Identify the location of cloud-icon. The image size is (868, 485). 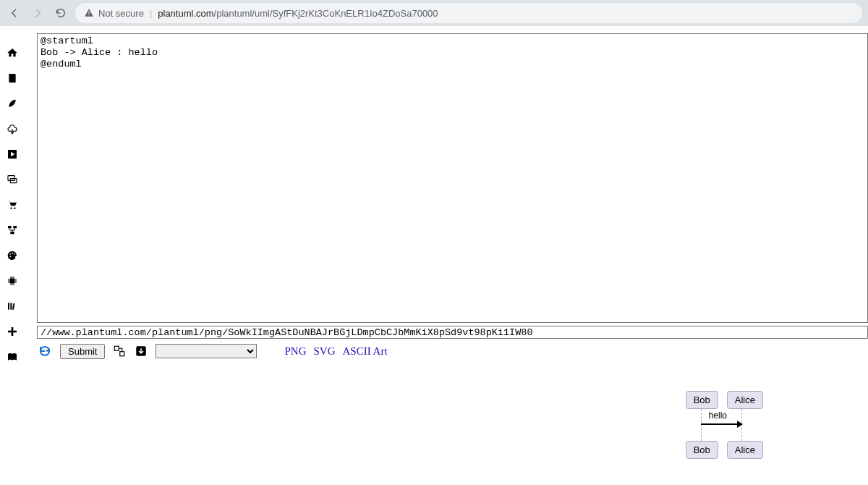
(12, 129).